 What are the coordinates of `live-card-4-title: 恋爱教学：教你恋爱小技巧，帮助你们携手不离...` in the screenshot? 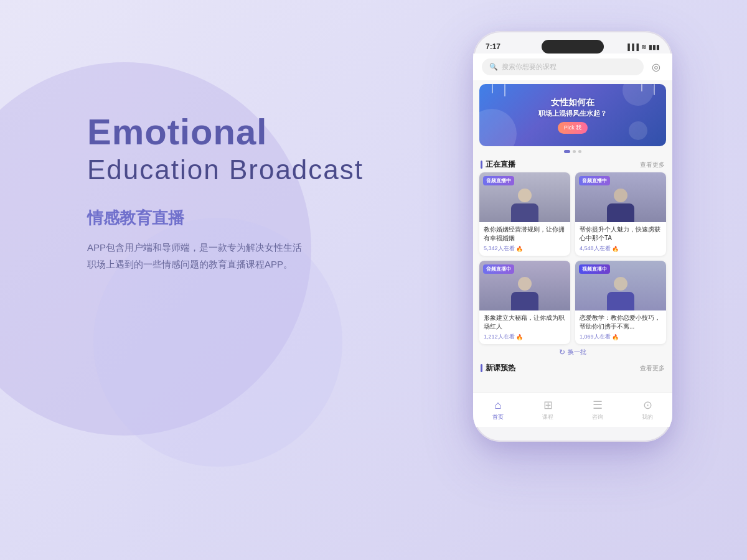 It's located at (621, 322).